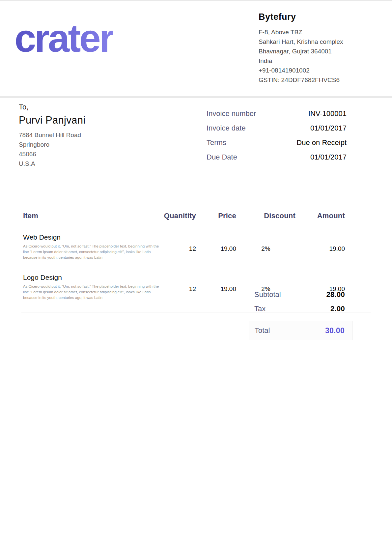 The image size is (392, 555). What do you see at coordinates (88, 144) in the screenshot?
I see `customer-address-line: Springboro` at bounding box center [88, 144].